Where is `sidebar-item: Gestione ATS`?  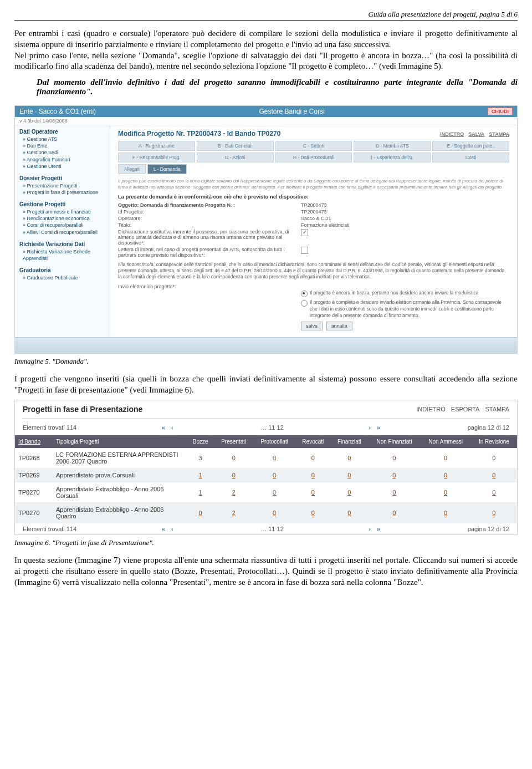
sidebar-item: Gestione ATS is located at coordinates (62, 139).